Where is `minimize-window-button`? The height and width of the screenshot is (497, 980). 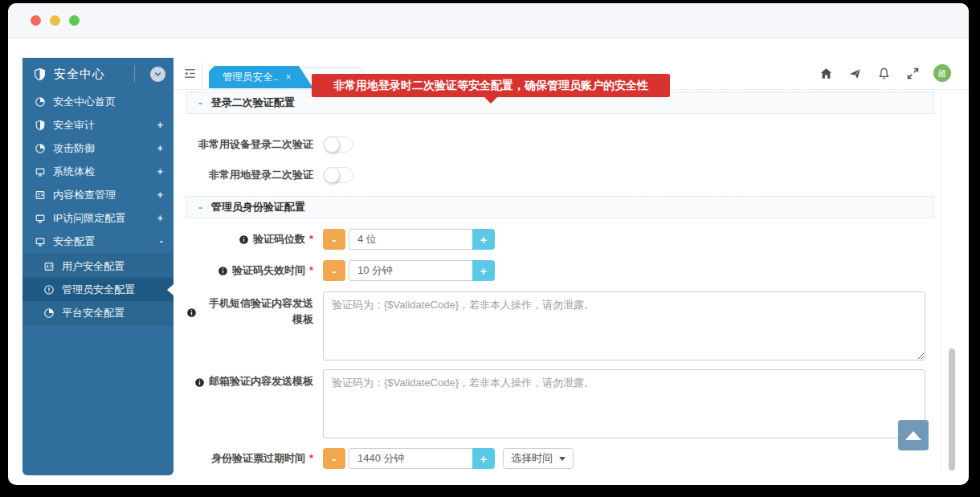
minimize-window-button is located at coordinates (55, 21).